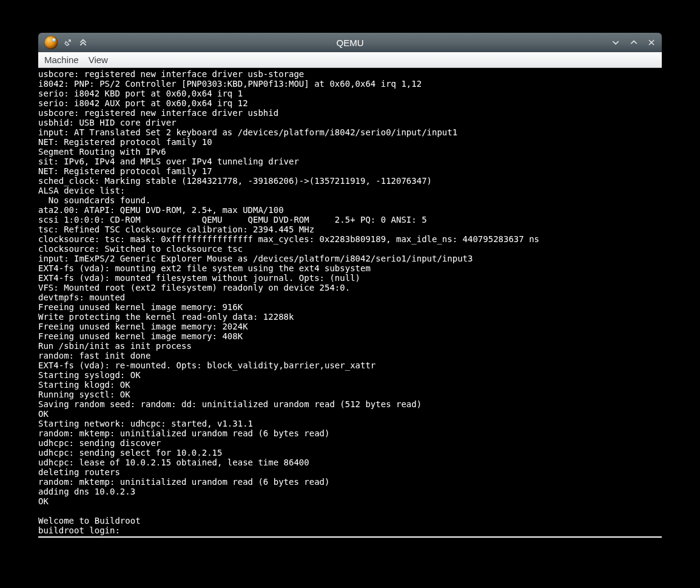 This screenshot has height=588, width=700. I want to click on terminal-line: Running sysctl: OK, so click(350, 394).